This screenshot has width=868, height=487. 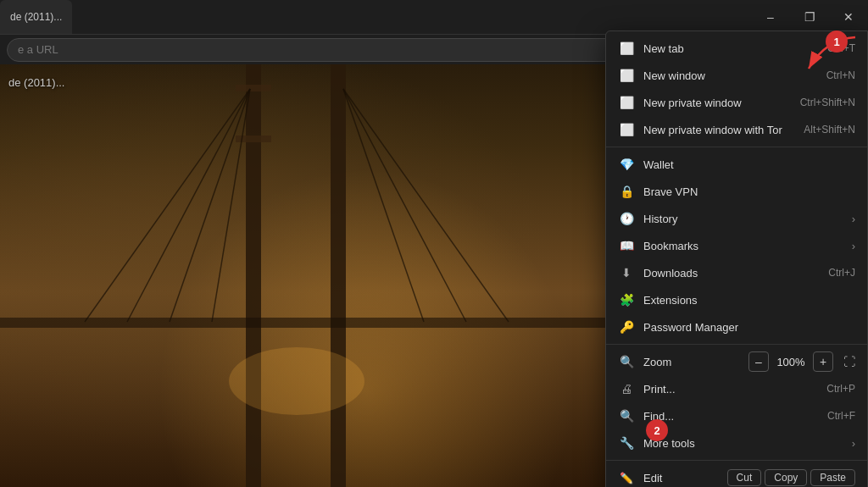 I want to click on titlebar: de (2011)... – ❐ ✕, so click(x=434, y=17).